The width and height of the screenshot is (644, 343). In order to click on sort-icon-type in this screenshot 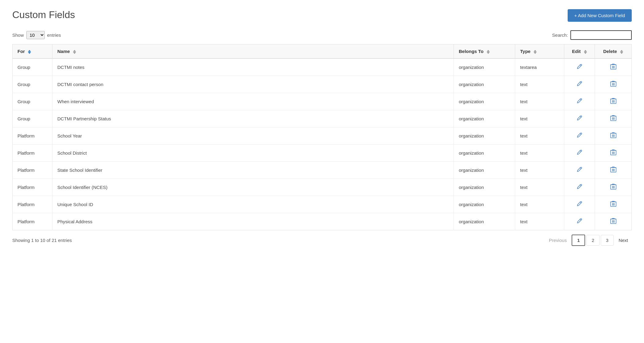, I will do `click(535, 52)`.